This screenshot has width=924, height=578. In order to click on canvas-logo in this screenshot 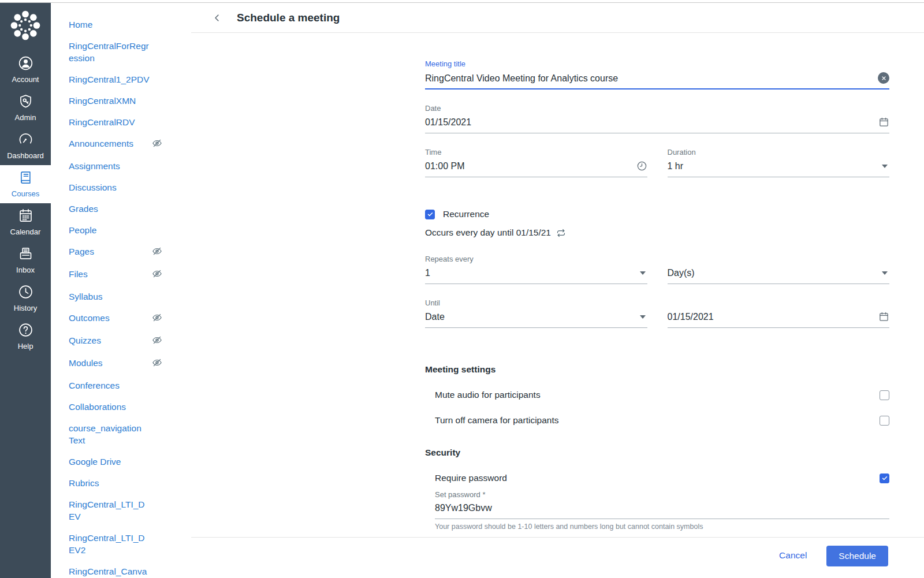, I will do `click(25, 27)`.